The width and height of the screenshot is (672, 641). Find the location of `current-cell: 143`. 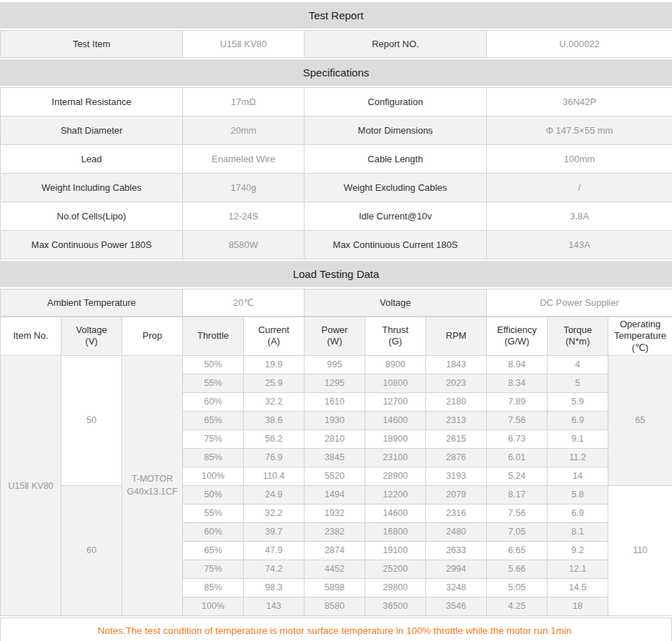

current-cell: 143 is located at coordinates (275, 606).